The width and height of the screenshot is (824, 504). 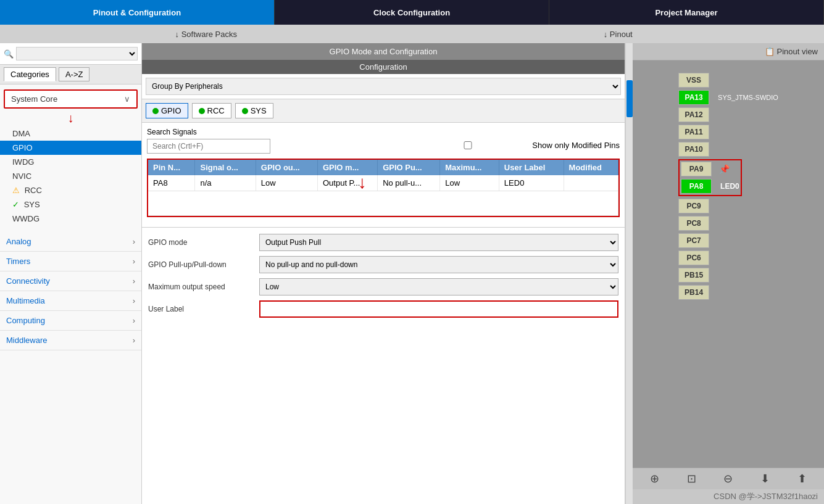 I want to click on gpio-table-container: Pin N... Signal o... GPIO ou... GPIO m..…, so click(x=383, y=188).